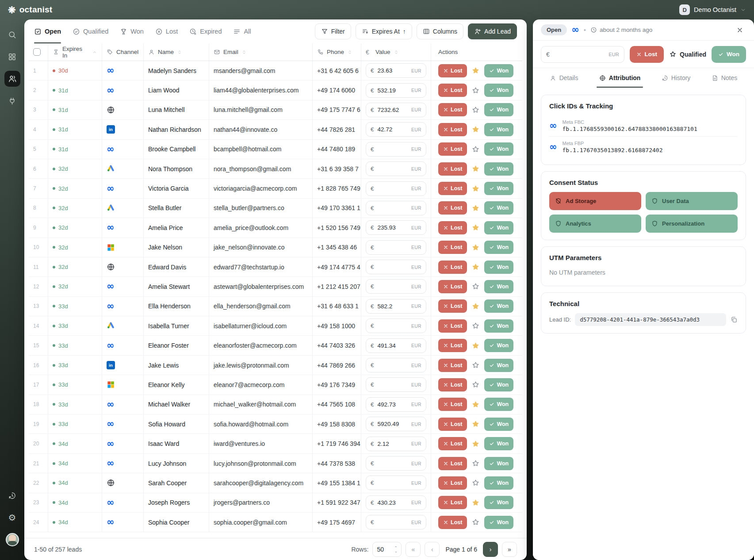  Describe the element at coordinates (692, 224) in the screenshot. I see `consent-personalization: Personalization` at that location.